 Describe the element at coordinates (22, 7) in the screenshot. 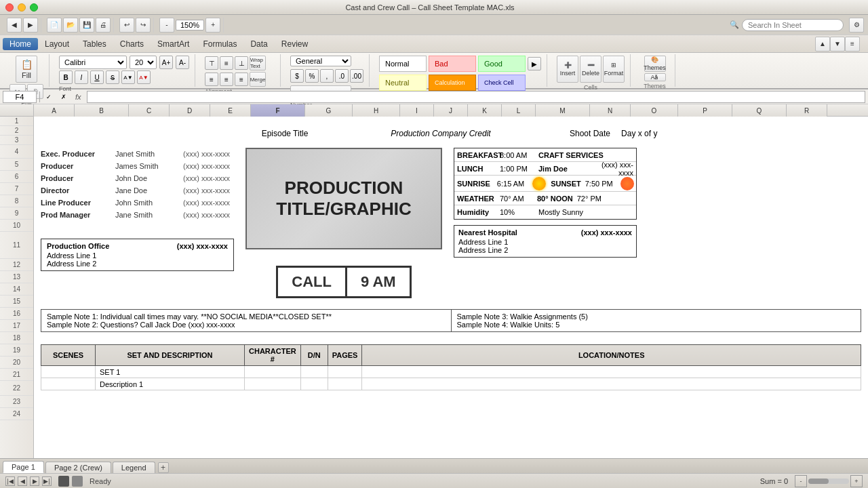

I see `minimize-button` at that location.